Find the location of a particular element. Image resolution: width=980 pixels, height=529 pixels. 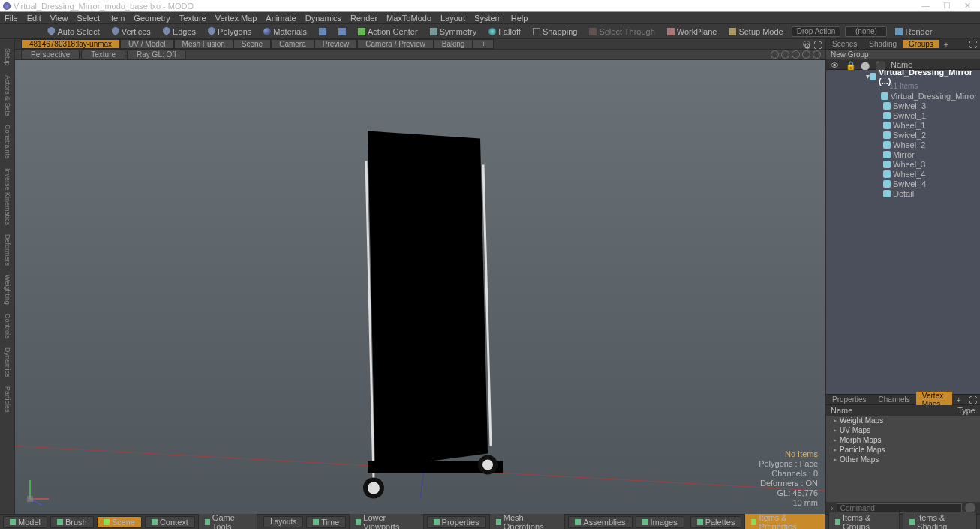

list-item: Morph Maps is located at coordinates (903, 440).